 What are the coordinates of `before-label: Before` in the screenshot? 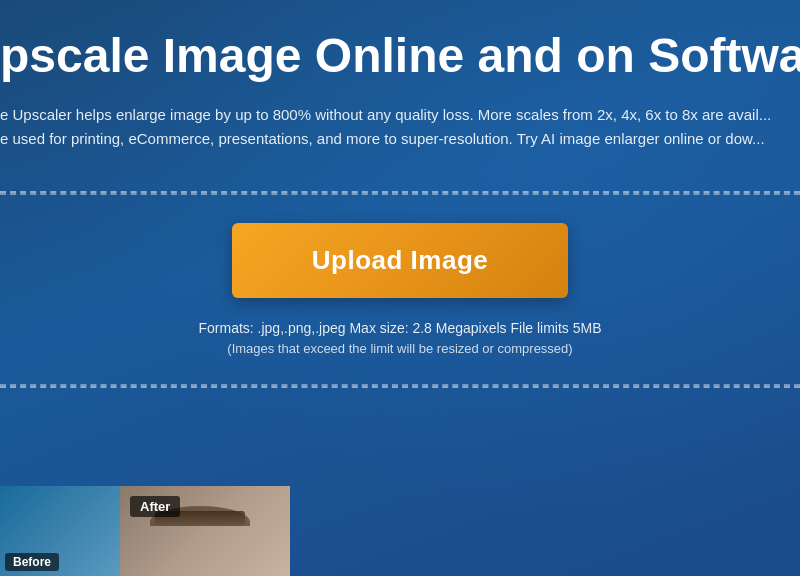 It's located at (32, 562).